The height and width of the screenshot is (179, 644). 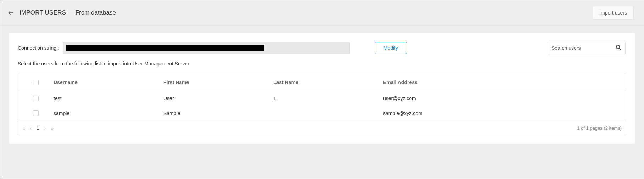 What do you see at coordinates (108, 98) in the screenshot?
I see `cell-username: test` at bounding box center [108, 98].